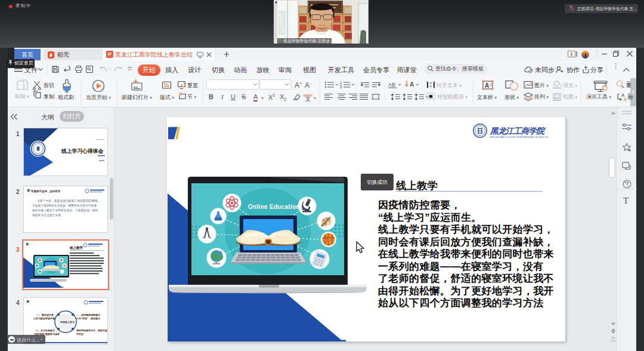 This screenshot has width=644, height=351. I want to click on svg-text: 间的学习生活进行分享。, so click(48, 215).